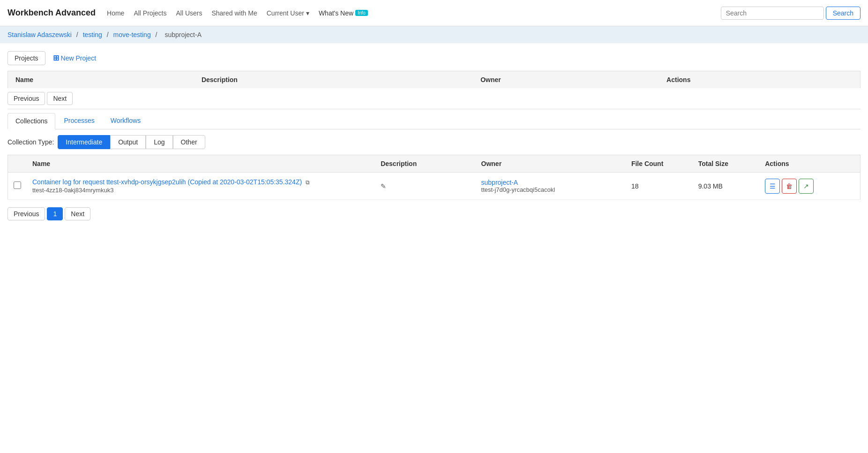 The width and height of the screenshot is (868, 453). Describe the element at coordinates (60, 98) in the screenshot. I see `next-button-top: Next` at that location.